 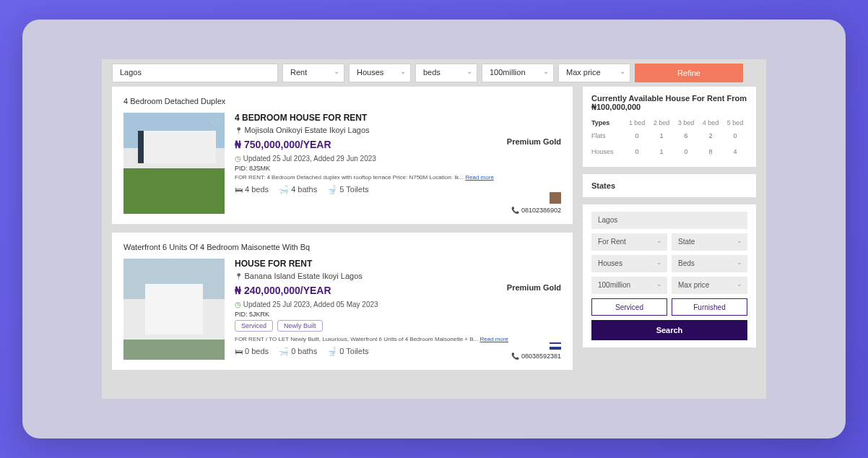 What do you see at coordinates (669, 220) in the screenshot?
I see `mini-location-input: Lagos` at bounding box center [669, 220].